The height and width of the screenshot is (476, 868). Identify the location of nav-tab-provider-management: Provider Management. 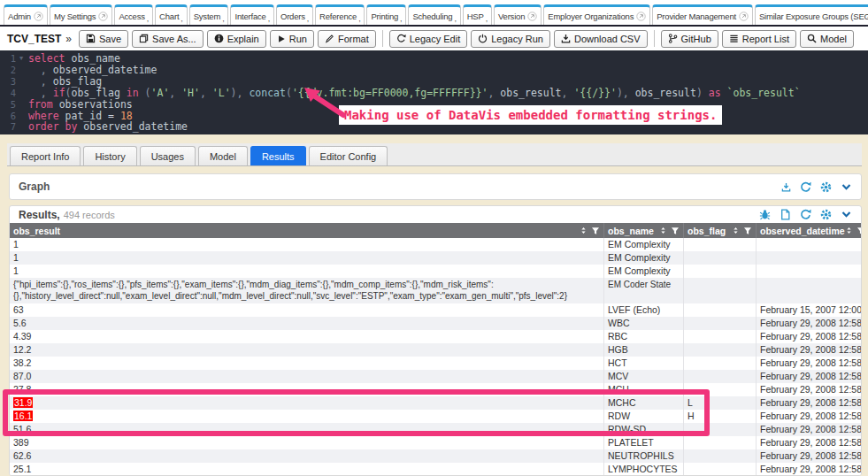
(703, 14).